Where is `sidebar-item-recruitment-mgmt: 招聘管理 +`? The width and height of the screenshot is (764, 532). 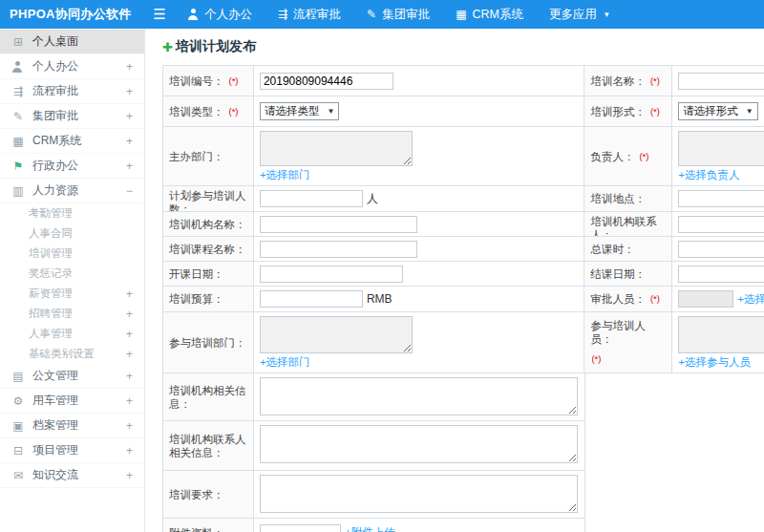 sidebar-item-recruitment-mgmt: 招聘管理 + is located at coordinates (73, 313).